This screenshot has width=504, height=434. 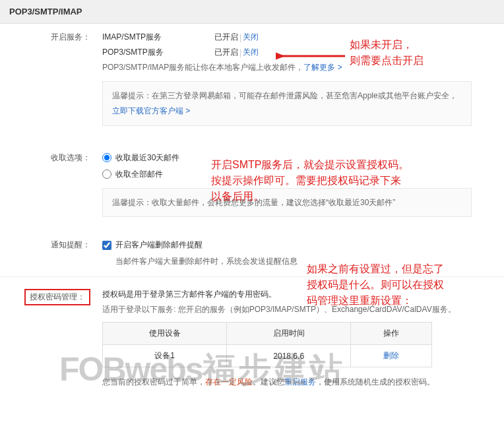 I want to click on auth-table: 使用设备 启用时间 操作 设备1 2018.6.6 删除, so click(x=267, y=344).